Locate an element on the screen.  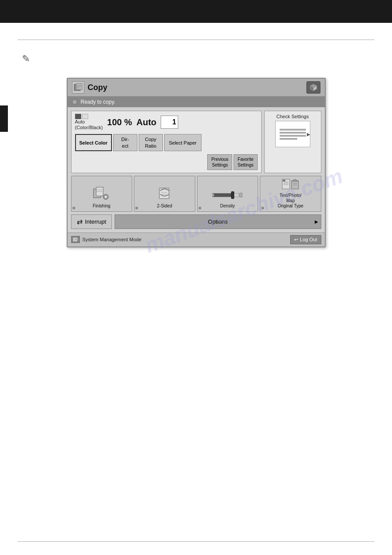
options-label: Options is located at coordinates (218, 221).